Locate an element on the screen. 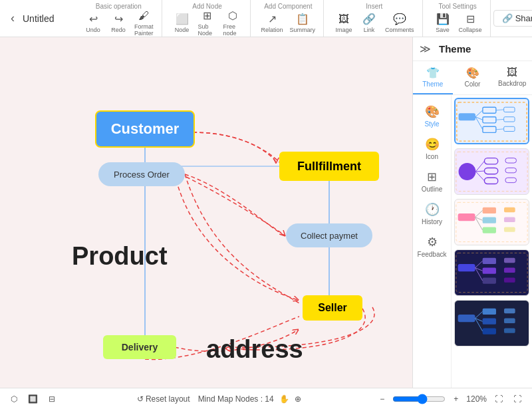 The width and height of the screenshot is (532, 409). icon-tab-label: Icon is located at coordinates (432, 157).